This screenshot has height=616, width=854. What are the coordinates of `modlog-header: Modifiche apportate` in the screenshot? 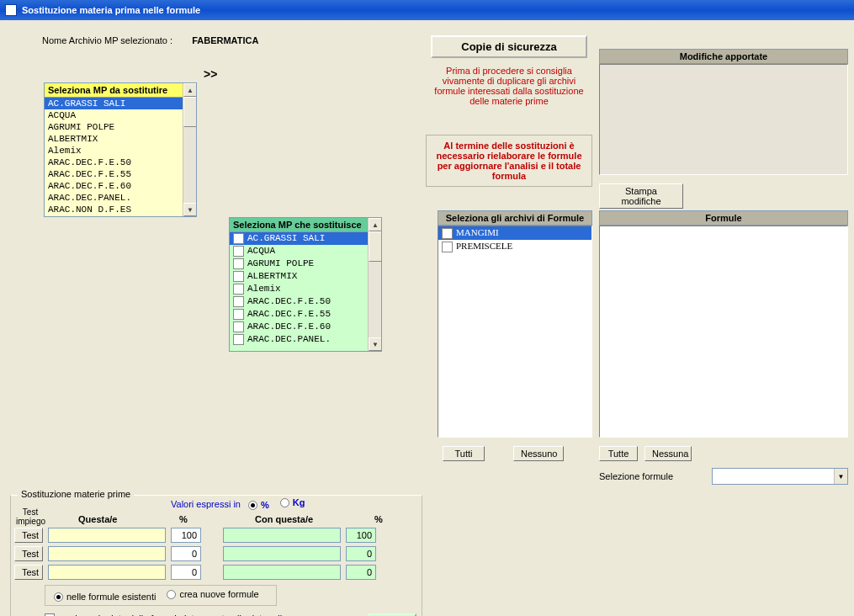 It's located at (724, 56).